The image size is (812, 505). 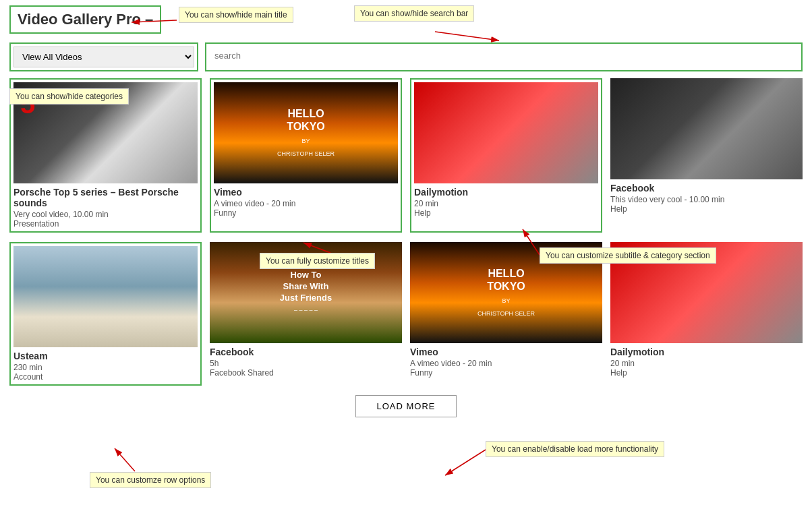 I want to click on video-category-2: Funny, so click(x=306, y=213).